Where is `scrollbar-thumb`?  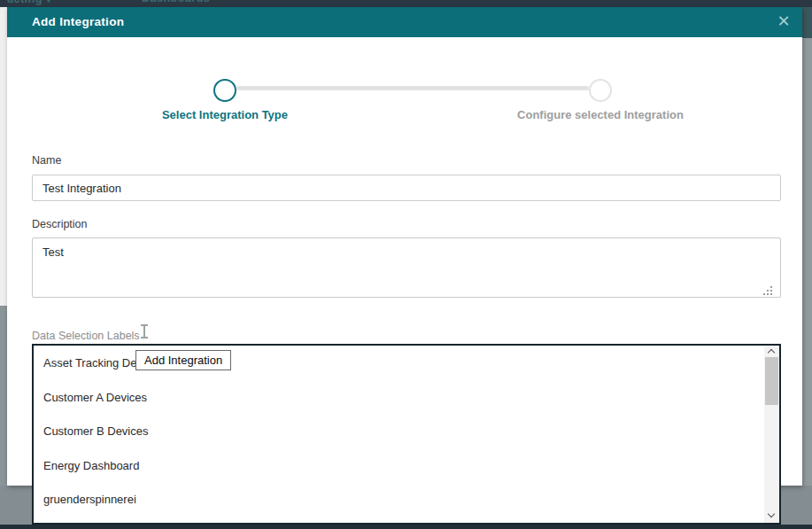
scrollbar-thumb is located at coordinates (772, 381).